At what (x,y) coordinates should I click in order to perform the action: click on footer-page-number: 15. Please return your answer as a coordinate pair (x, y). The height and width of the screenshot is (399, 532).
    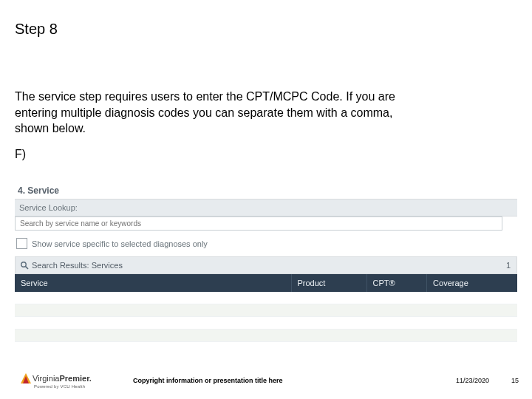
    Looking at the image, I should click on (515, 381).